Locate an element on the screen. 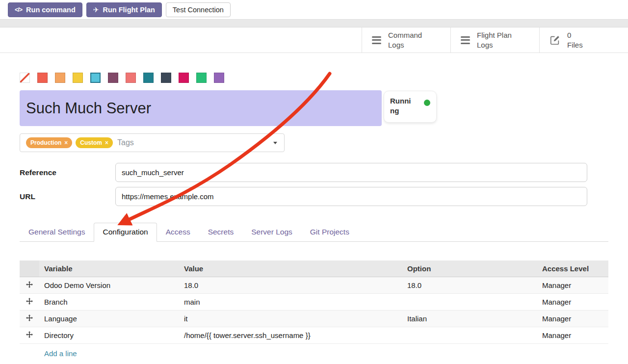  divider-band is located at coordinates (314, 24).